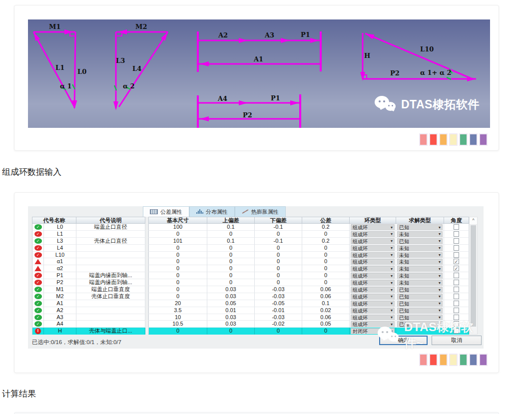 Image resolution: width=532 pixels, height=414 pixels. What do you see at coordinates (178, 220) in the screenshot?
I see `column-header-basic: 基本尺寸` at bounding box center [178, 220].